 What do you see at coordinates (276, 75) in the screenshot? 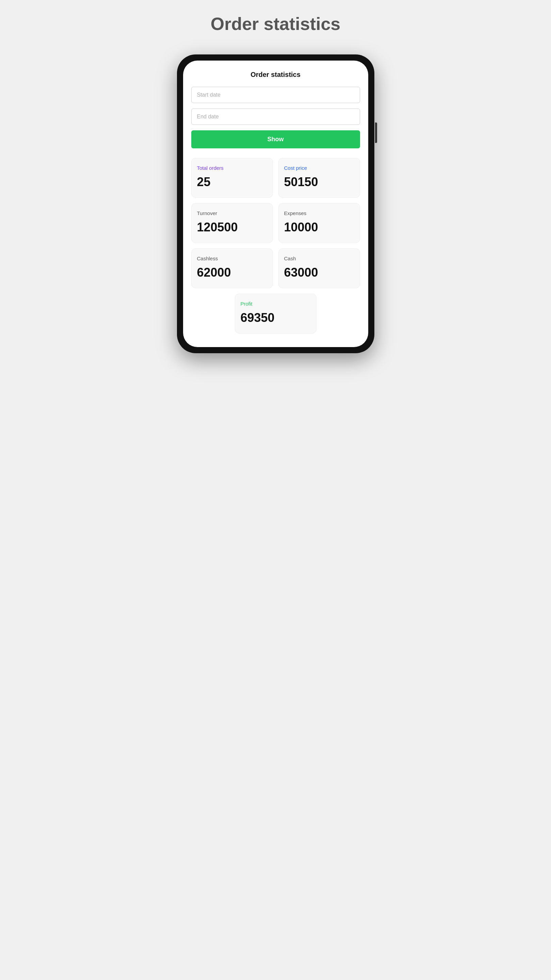
I see `screen-title: Order statistics` at bounding box center [276, 75].